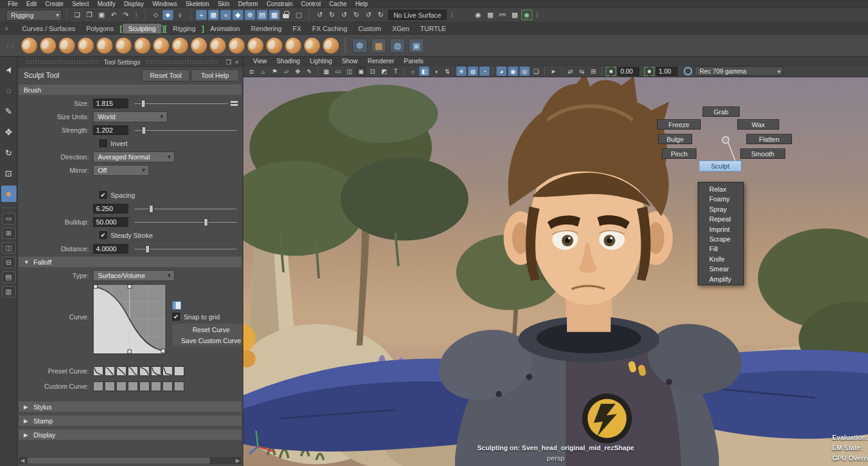  I want to click on viewport-menu-item: View, so click(260, 61).